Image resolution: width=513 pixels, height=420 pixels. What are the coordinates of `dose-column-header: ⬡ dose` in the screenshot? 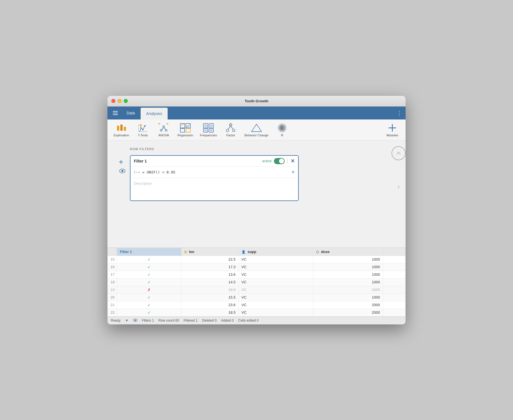 It's located at (348, 252).